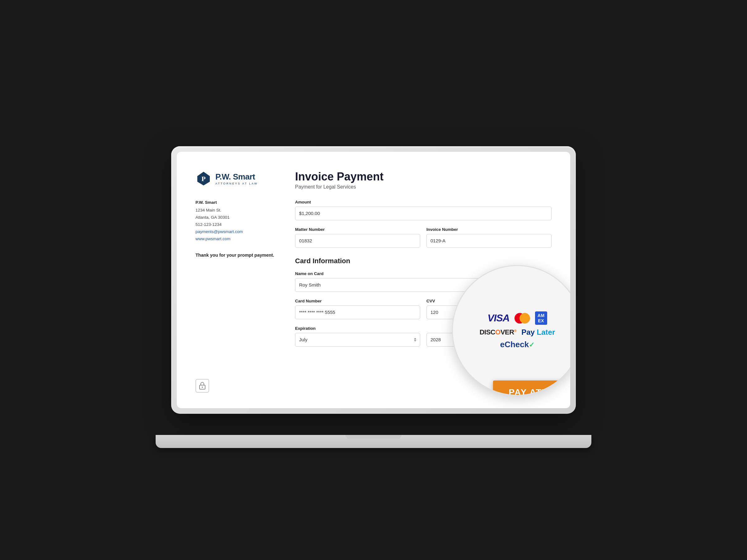 This screenshot has width=747, height=560. Describe the element at coordinates (522, 318) in the screenshot. I see `mastercard-logo` at that location.